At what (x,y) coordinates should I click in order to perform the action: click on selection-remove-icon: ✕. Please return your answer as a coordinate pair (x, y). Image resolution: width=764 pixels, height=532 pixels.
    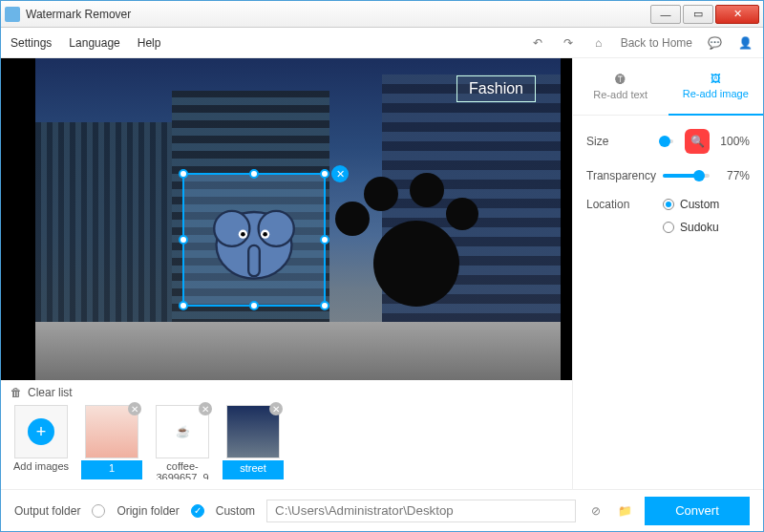
    Looking at the image, I should click on (340, 174).